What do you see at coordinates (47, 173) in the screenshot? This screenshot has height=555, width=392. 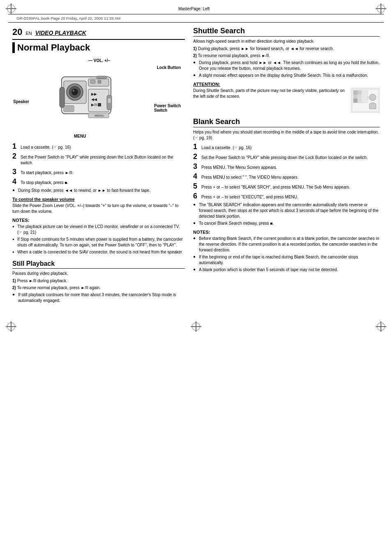 I see `step-3-text: To start playback, press ►/II.` at bounding box center [47, 173].